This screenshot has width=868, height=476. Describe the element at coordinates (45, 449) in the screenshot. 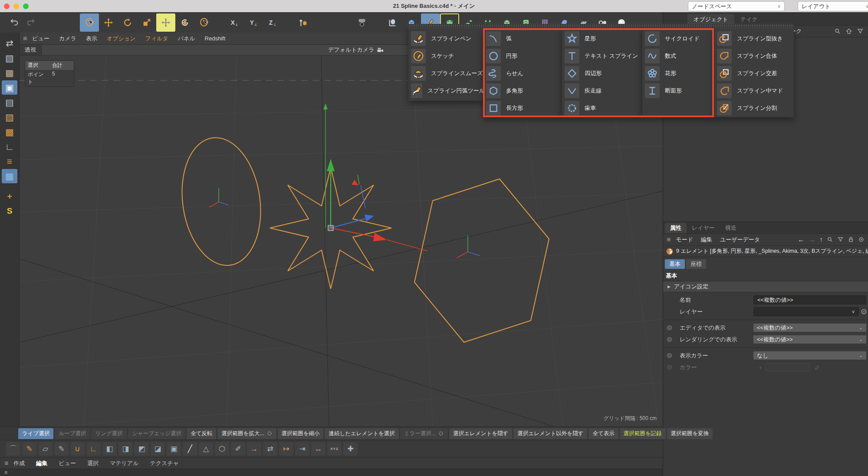

I see `plane-cut-icon: ▱` at that location.